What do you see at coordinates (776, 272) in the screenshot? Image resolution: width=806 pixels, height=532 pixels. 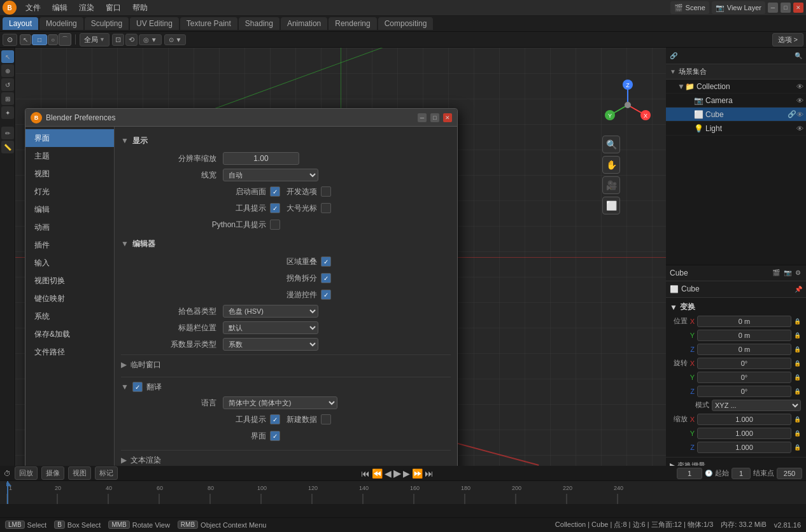 I see `props-scene-icon: 🎬` at bounding box center [776, 272].